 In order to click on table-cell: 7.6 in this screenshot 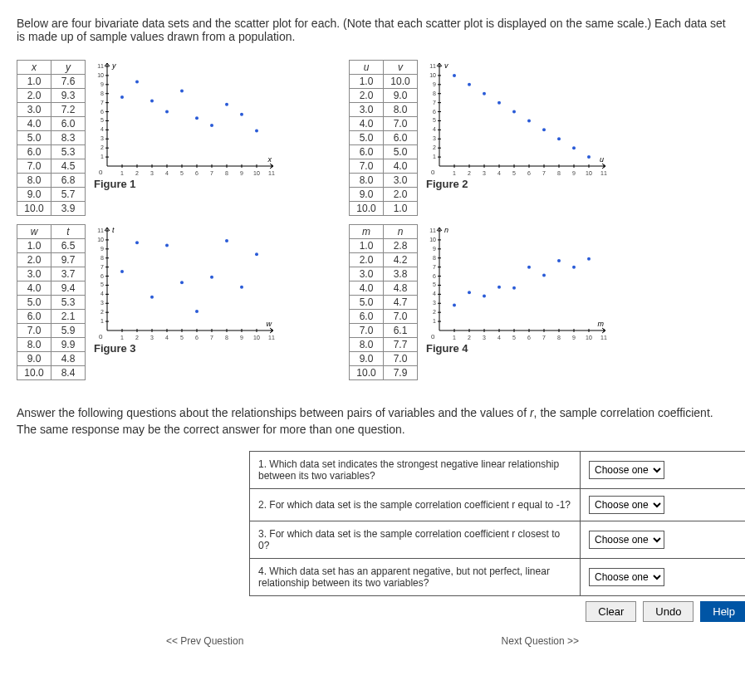, I will do `click(68, 81)`.